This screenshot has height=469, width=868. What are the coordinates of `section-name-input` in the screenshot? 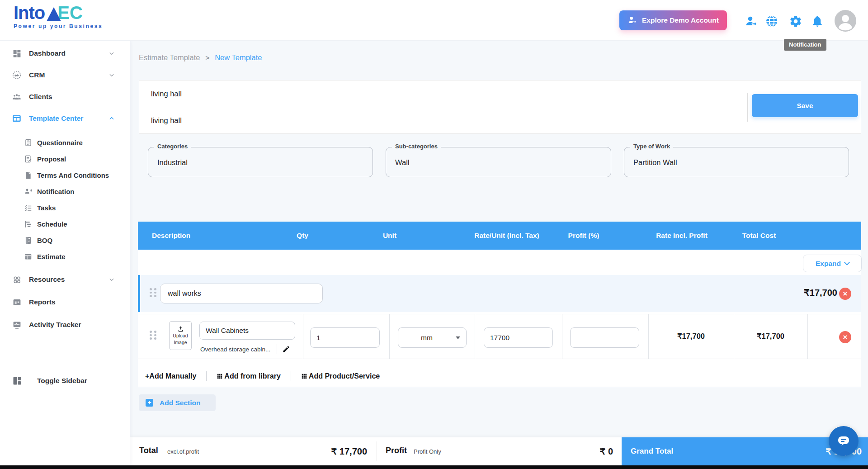 It's located at (241, 294).